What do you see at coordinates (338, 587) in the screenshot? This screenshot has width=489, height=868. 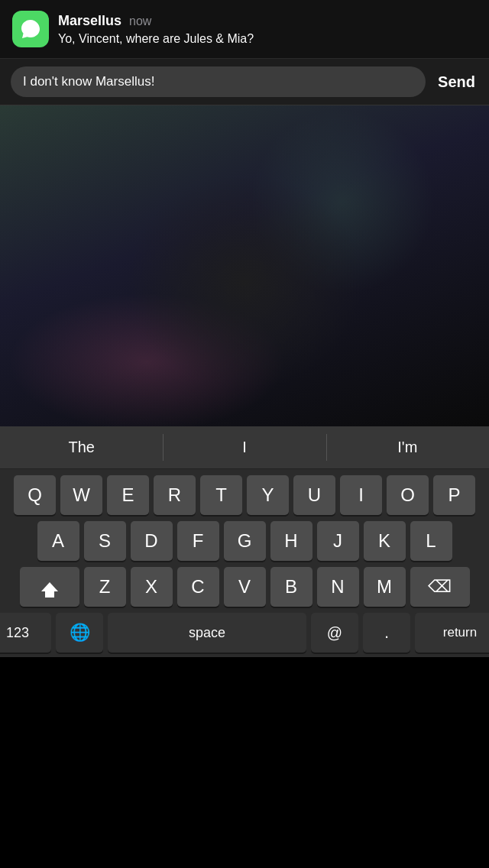 I see `key-n: N` at bounding box center [338, 587].